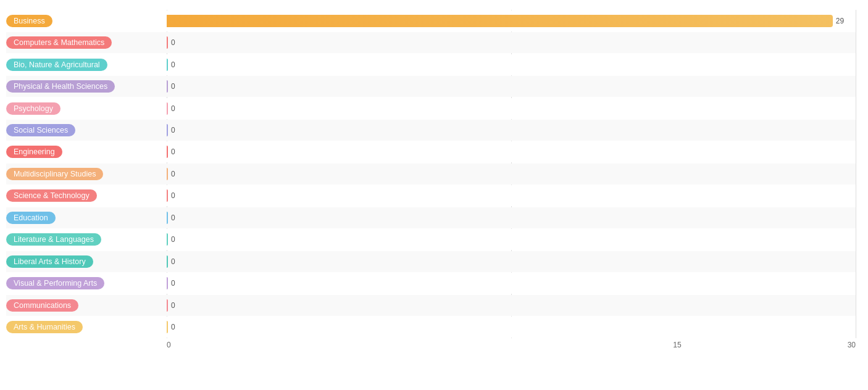 This screenshot has height=390, width=868. Describe the element at coordinates (54, 174) in the screenshot. I see `bar-label: Multidisciplinary Studies` at that location.